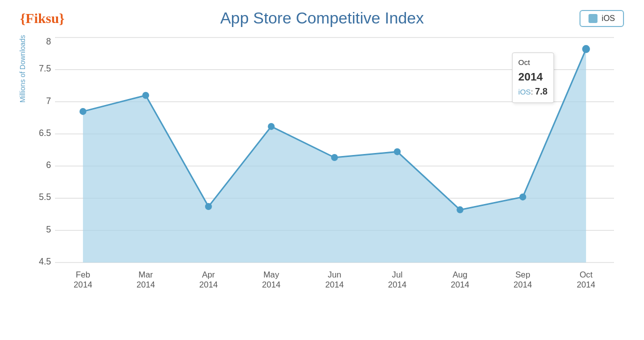 The image size is (644, 340). What do you see at coordinates (22, 69) in the screenshot?
I see `y-axis-label: Millions of Downloads` at bounding box center [22, 69].